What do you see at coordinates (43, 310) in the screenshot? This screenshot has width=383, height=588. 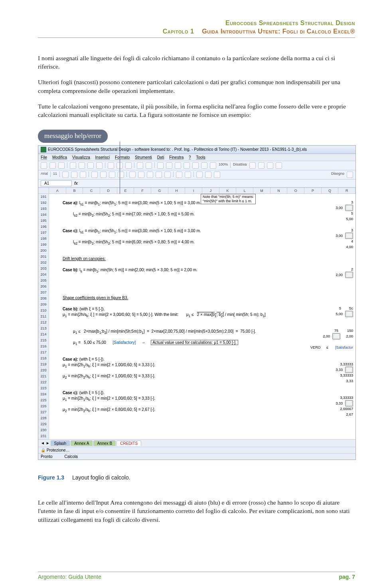 I see `row-header: 210` at bounding box center [43, 310].